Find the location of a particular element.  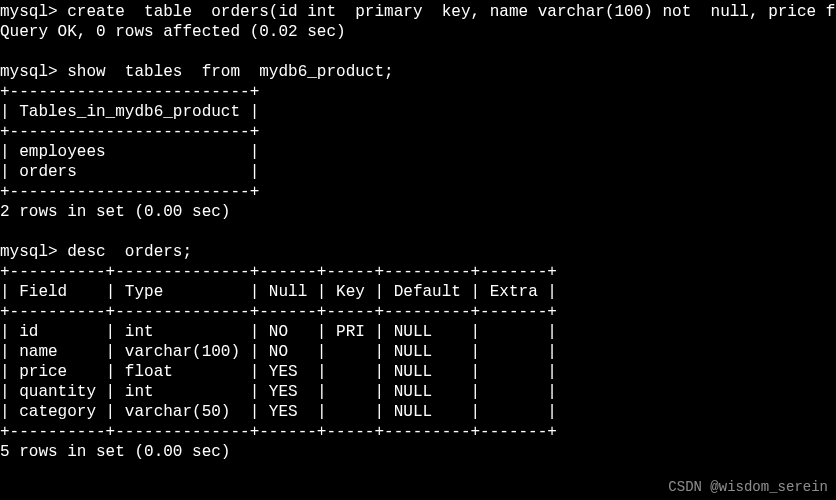

cell-field: price is located at coordinates (43, 372).